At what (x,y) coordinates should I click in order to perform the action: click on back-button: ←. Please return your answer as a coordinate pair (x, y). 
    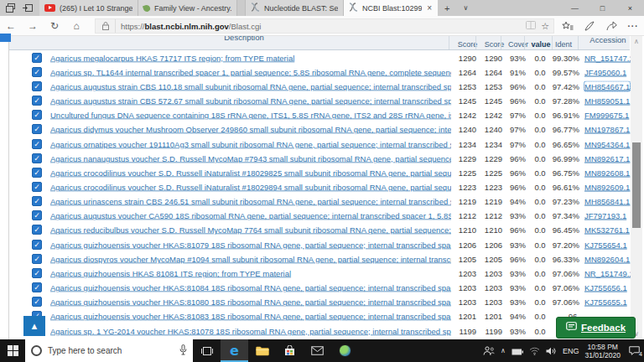
    Looking at the image, I should click on (11, 26).